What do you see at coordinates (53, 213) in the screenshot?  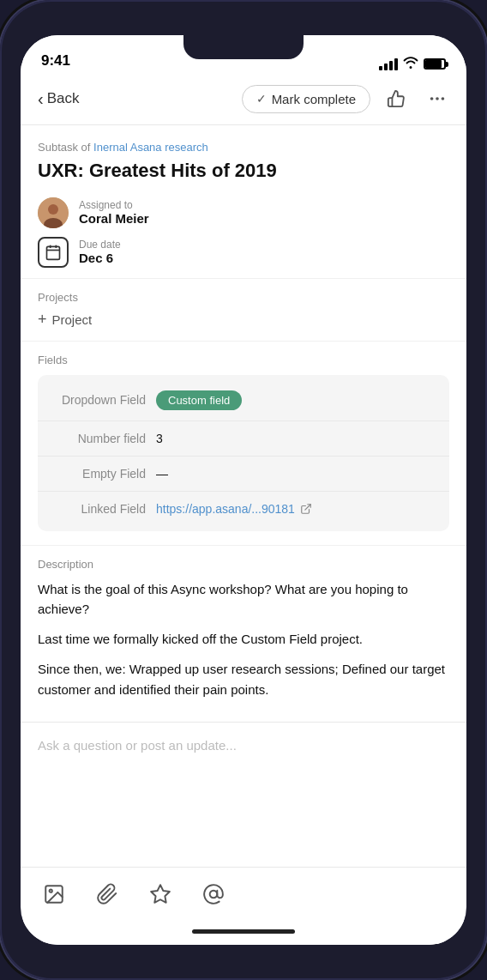 I see `avatar` at bounding box center [53, 213].